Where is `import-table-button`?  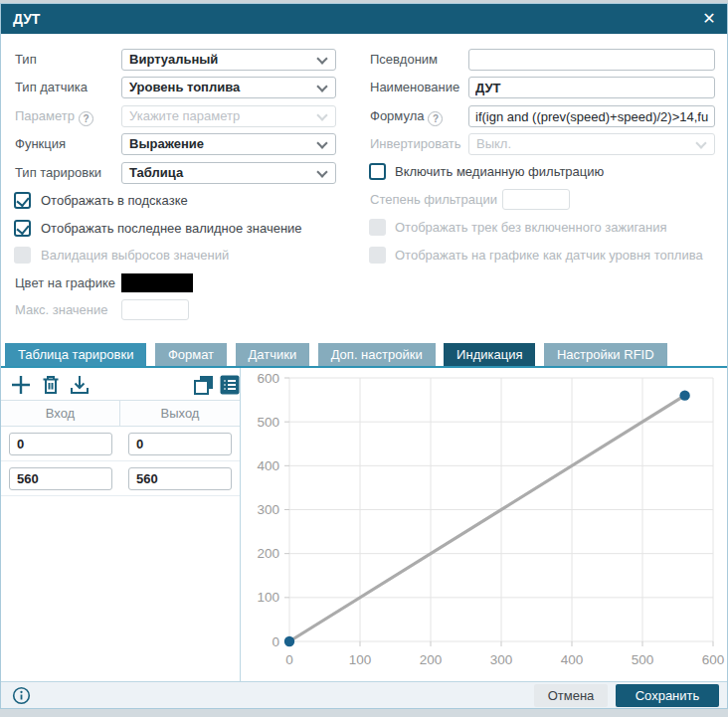 import-table-button is located at coordinates (80, 385).